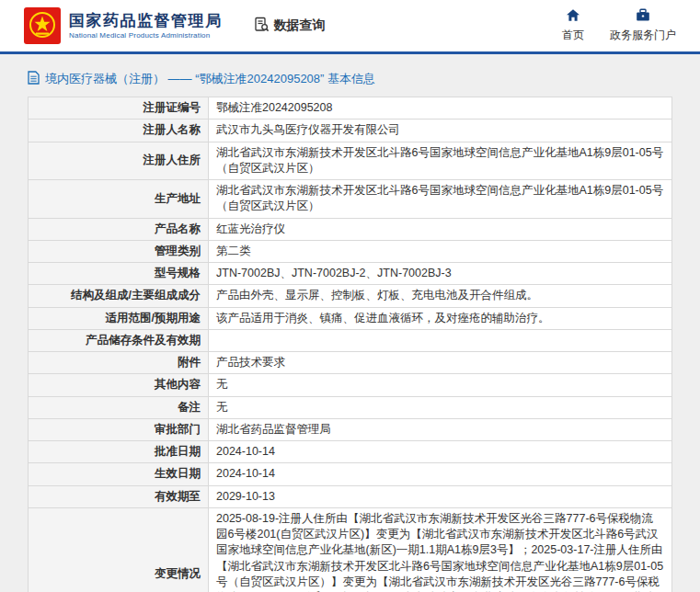 The width and height of the screenshot is (700, 592). Describe the element at coordinates (350, 452) in the screenshot. I see `table-row: 批准日期2024-10-14` at that location.